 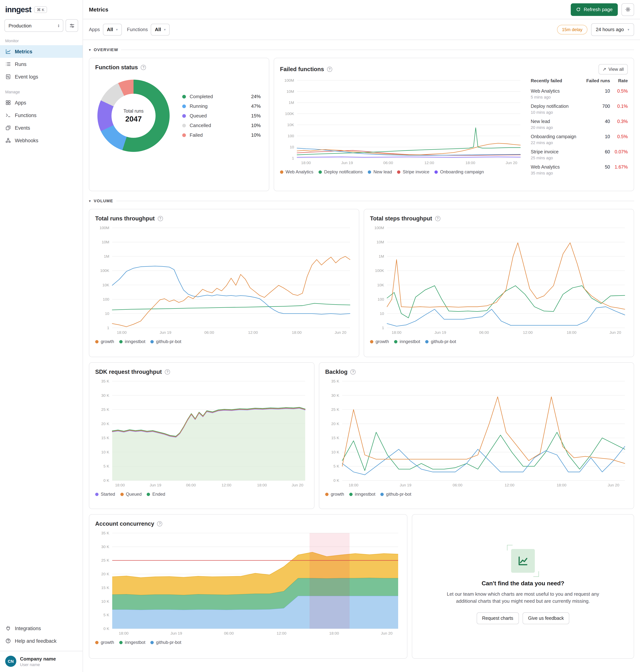 What do you see at coordinates (229, 633) in the screenshot?
I see `svg-text: 06:00` at bounding box center [229, 633].